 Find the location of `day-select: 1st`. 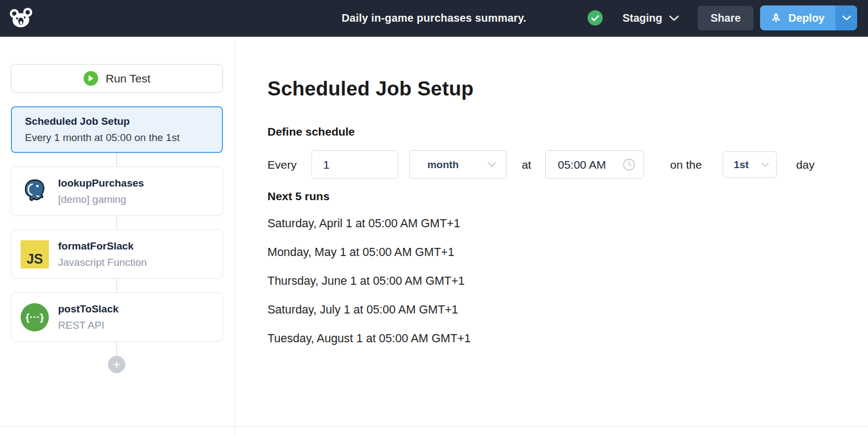

day-select: 1st is located at coordinates (750, 165).